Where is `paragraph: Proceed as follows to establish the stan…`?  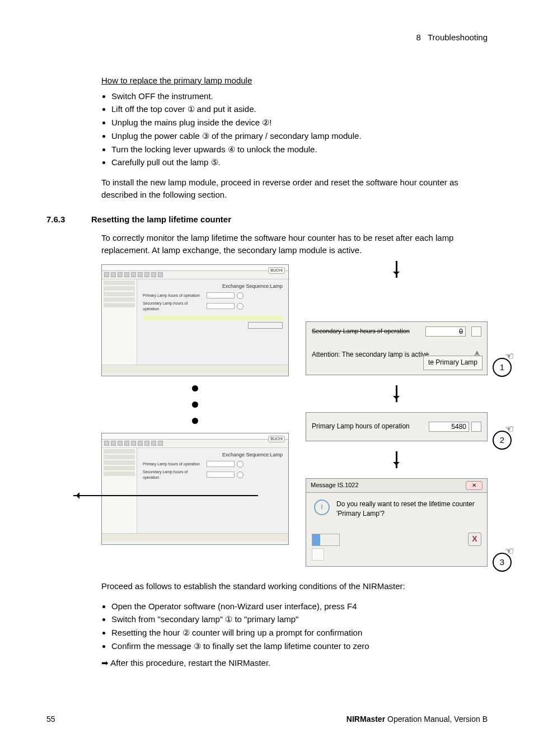 paragraph: Proceed as follows to establish the stan… is located at coordinates (294, 586).